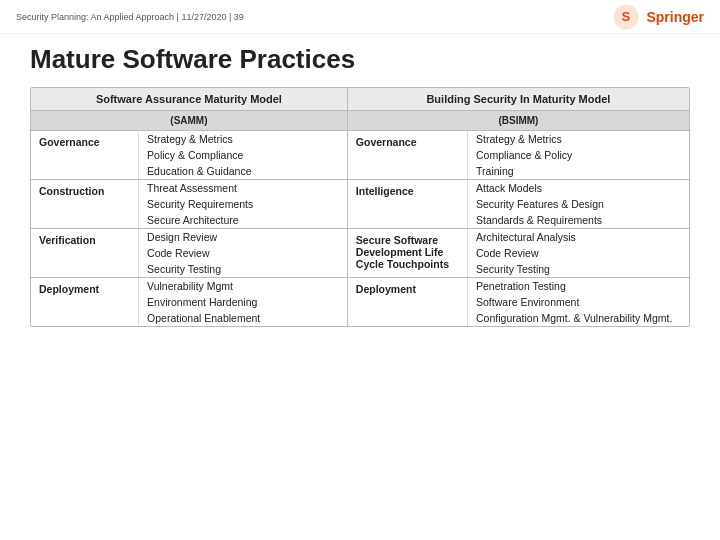  Describe the element at coordinates (578, 270) in the screenshot. I see `right-item: Security Testing` at that location.